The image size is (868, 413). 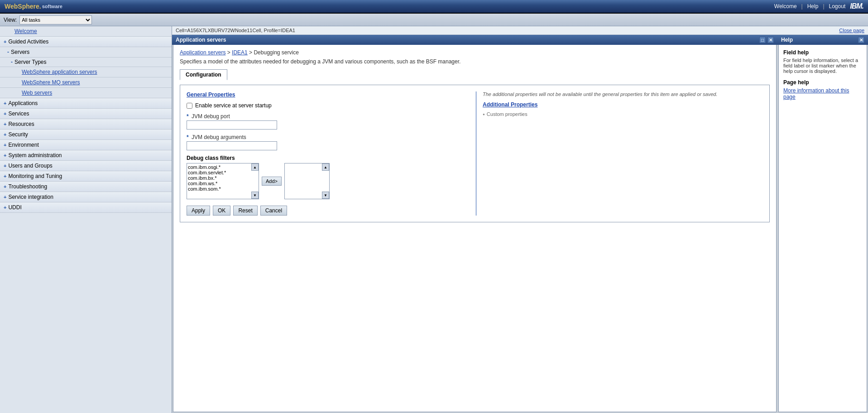 What do you see at coordinates (198, 211) in the screenshot?
I see `apply-button: Apply` at bounding box center [198, 211].